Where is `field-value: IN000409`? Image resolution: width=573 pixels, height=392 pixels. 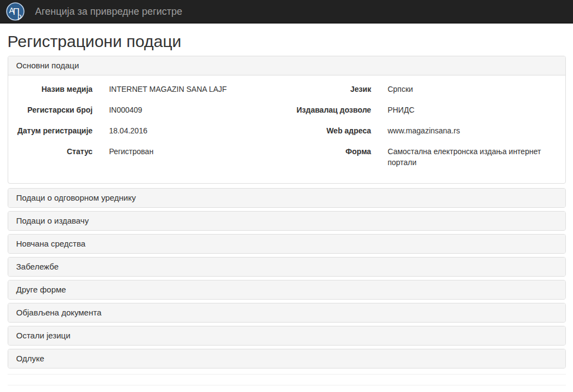 field-value: IN000409 is located at coordinates (194, 110).